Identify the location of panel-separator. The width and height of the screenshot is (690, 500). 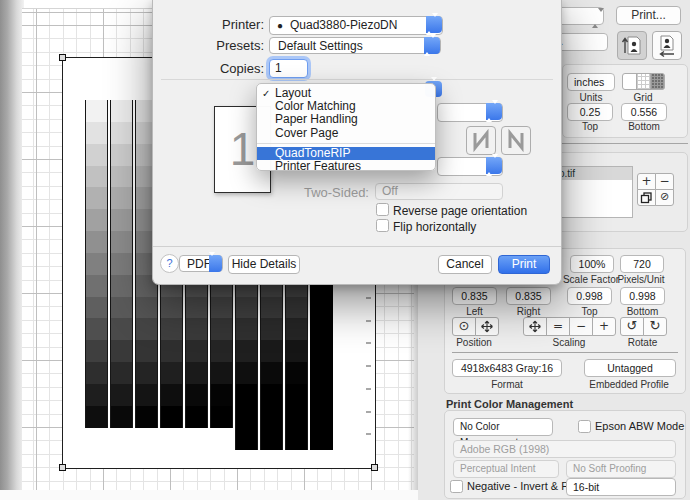
(623, 144).